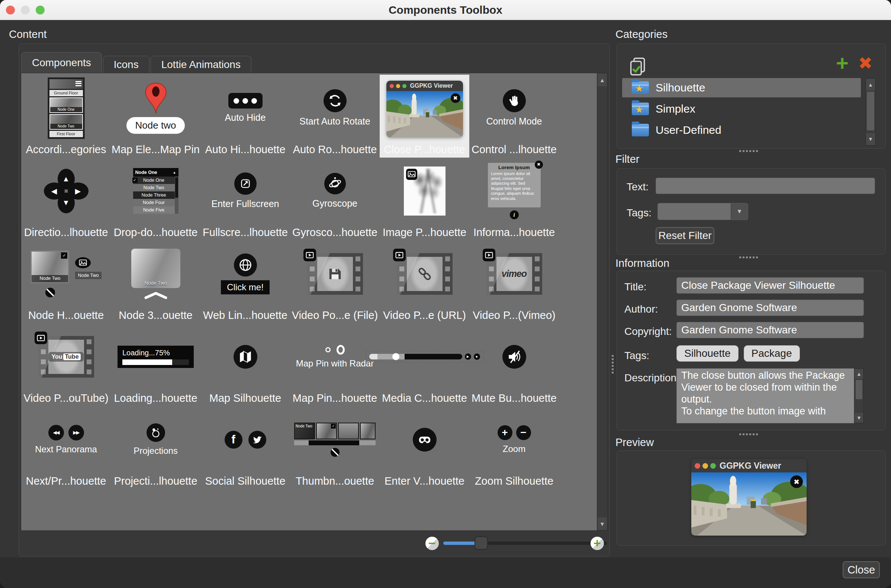 This screenshot has height=588, width=891. I want to click on category-item-silhouette: ★Silhouette, so click(741, 88).